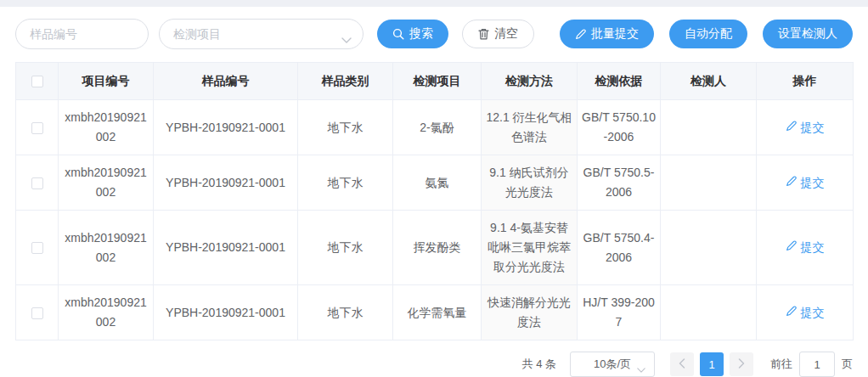  I want to click on cell-method: 12.1 衍生化气相色谱法, so click(530, 127).